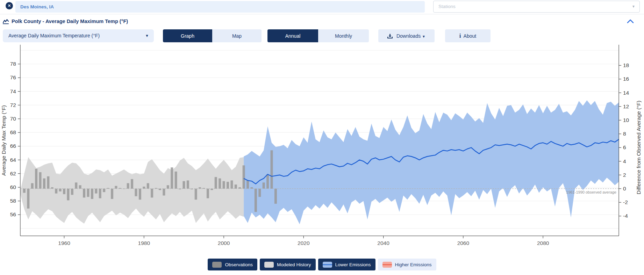  Describe the element at coordinates (591, 192) in the screenshot. I see `observed-average-label: 1961-1990 observed average` at that location.